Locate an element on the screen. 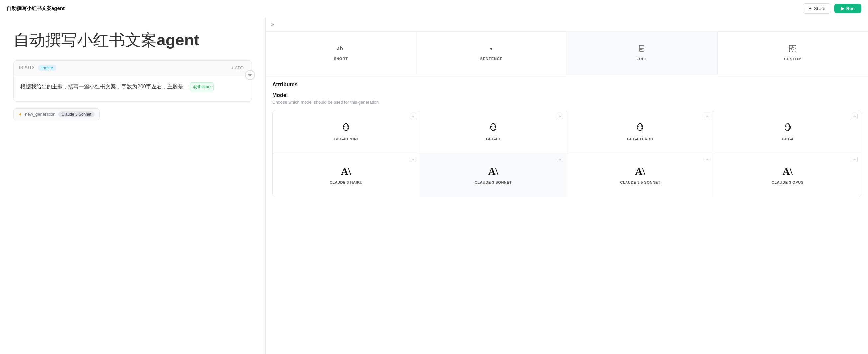 This screenshot has width=868, height=354. node-name: new_generation is located at coordinates (40, 114).